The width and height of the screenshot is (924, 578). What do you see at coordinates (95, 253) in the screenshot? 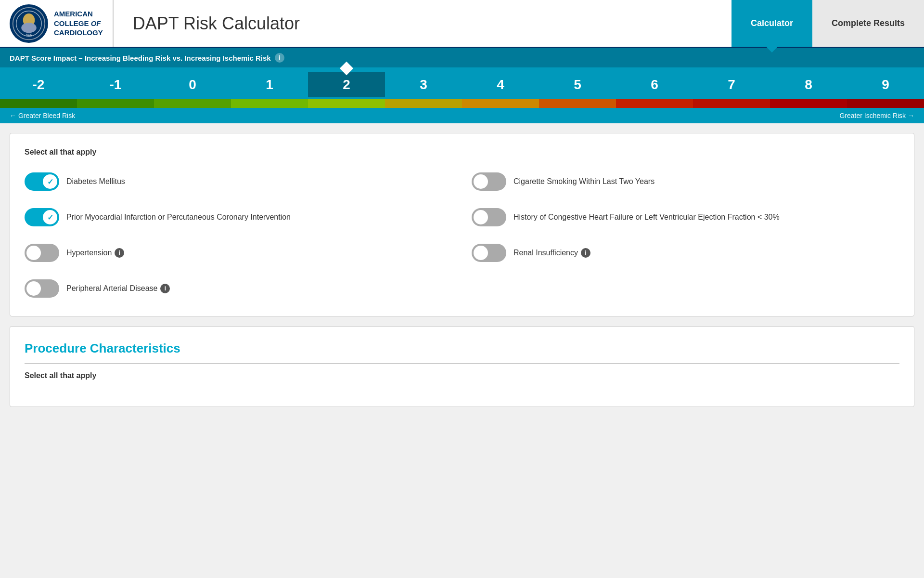
I see `toggle-label-hypertension: Hypertension i` at bounding box center [95, 253].